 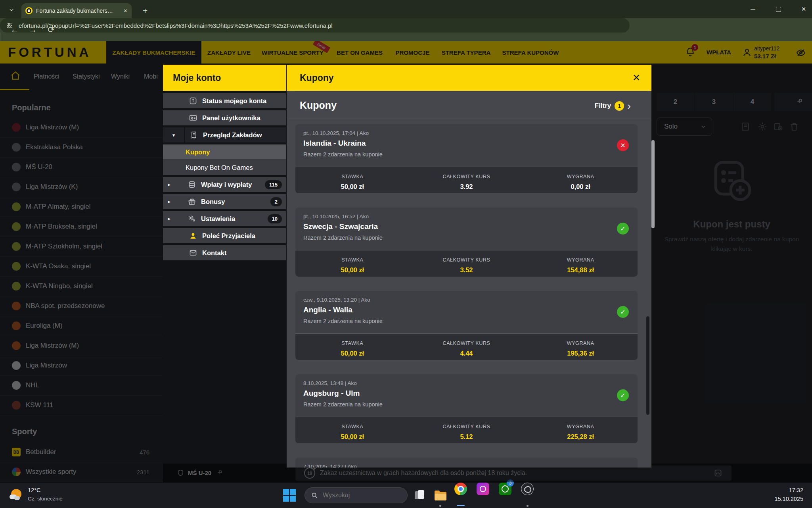 What do you see at coordinates (224, 118) in the screenshot?
I see `account-item-panel: Panel użytkownika` at bounding box center [224, 118].